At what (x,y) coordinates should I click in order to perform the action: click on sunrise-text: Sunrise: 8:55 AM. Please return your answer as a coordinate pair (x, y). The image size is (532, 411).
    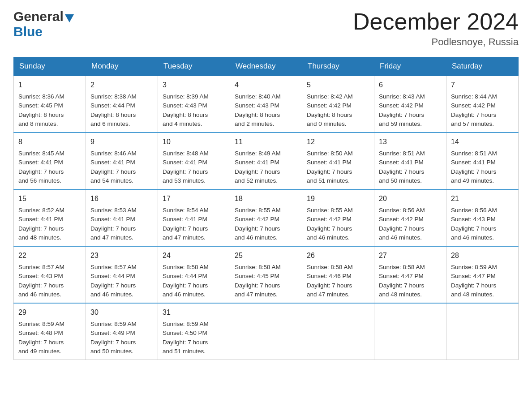
    Looking at the image, I should click on (258, 210).